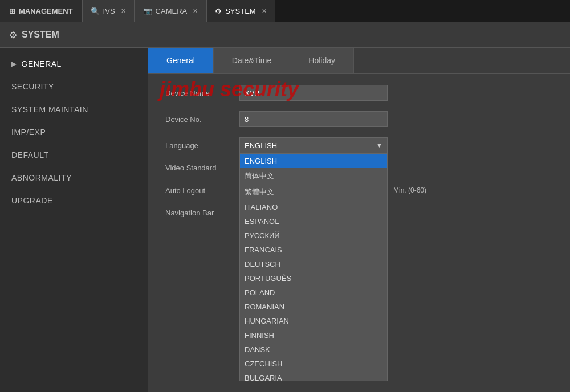  What do you see at coordinates (359, 60) in the screenshot?
I see `sub-tab-bar: General Date&Time Holiday` at bounding box center [359, 60].